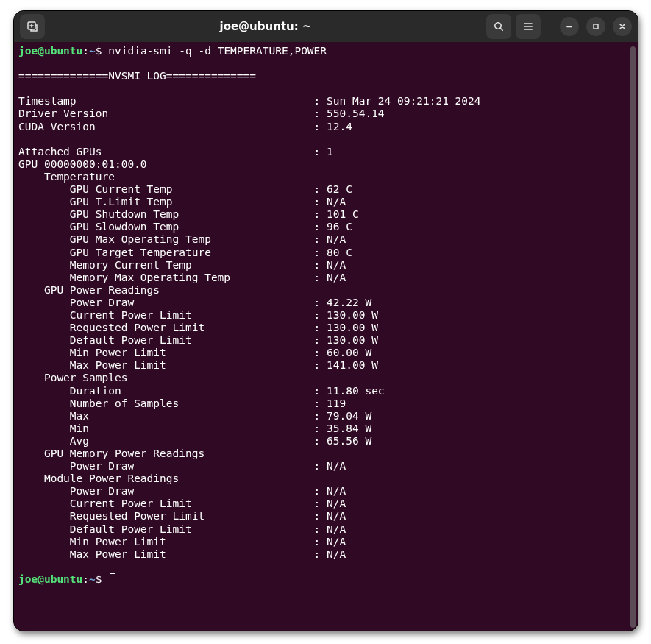 This screenshot has width=651, height=644. Describe the element at coordinates (633, 336) in the screenshot. I see `scrollbar` at that location.